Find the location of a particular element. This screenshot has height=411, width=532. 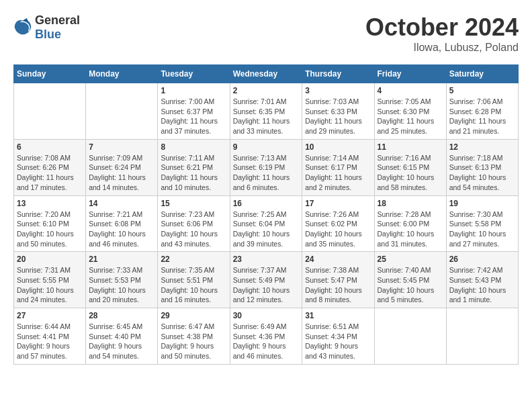

day-detail: Sunrise: 6:47 AM Sunset: 4:38 PM Dayligh… is located at coordinates (193, 341).